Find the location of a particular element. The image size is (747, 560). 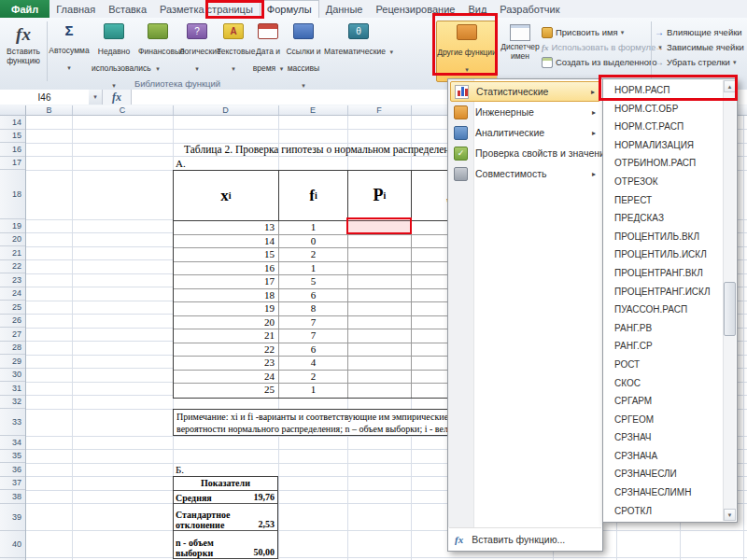

select-all-corner is located at coordinates (13, 110).